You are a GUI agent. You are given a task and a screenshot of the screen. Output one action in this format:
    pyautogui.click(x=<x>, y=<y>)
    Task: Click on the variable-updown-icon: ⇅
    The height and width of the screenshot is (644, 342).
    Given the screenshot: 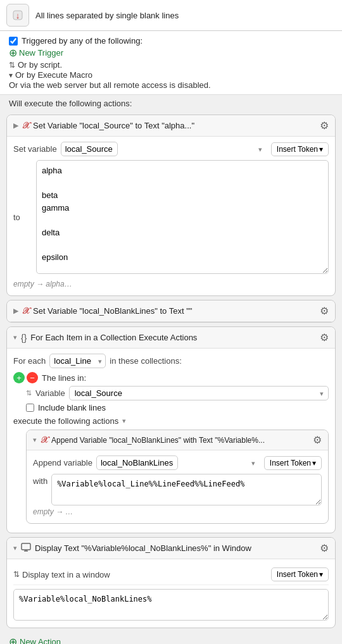 What is the action you would take?
    pyautogui.click(x=29, y=393)
    